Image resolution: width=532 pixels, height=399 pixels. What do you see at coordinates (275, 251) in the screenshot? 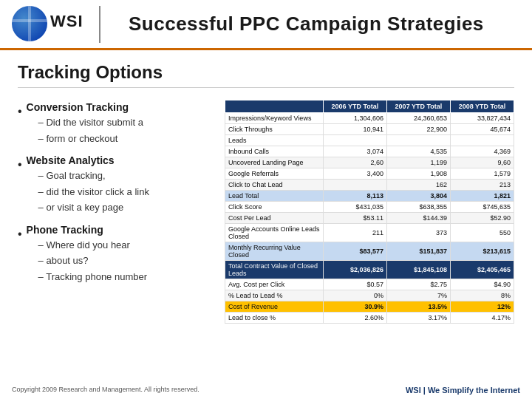
I see `table-row-label: Monthly Recurring Value Closed` at bounding box center [275, 251].